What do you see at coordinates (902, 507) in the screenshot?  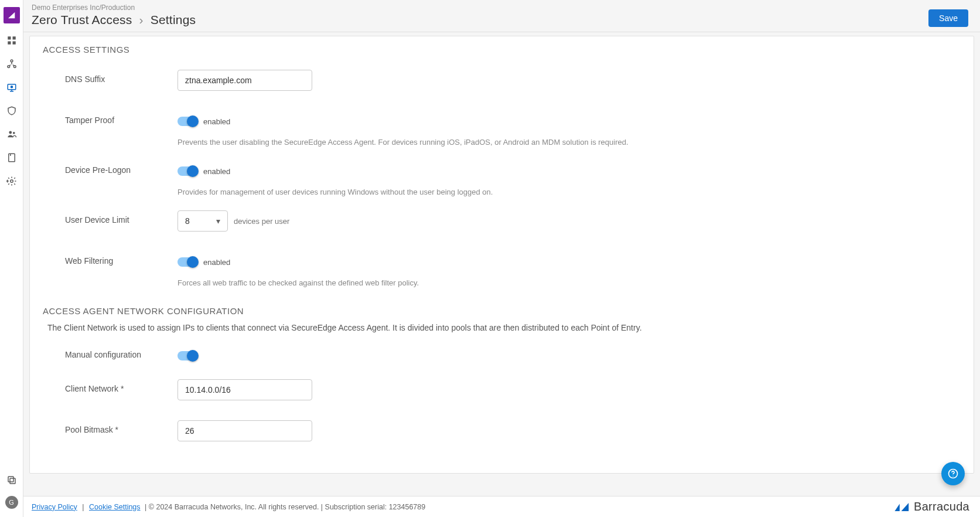 I see `barracuda-wings-icon` at bounding box center [902, 507].